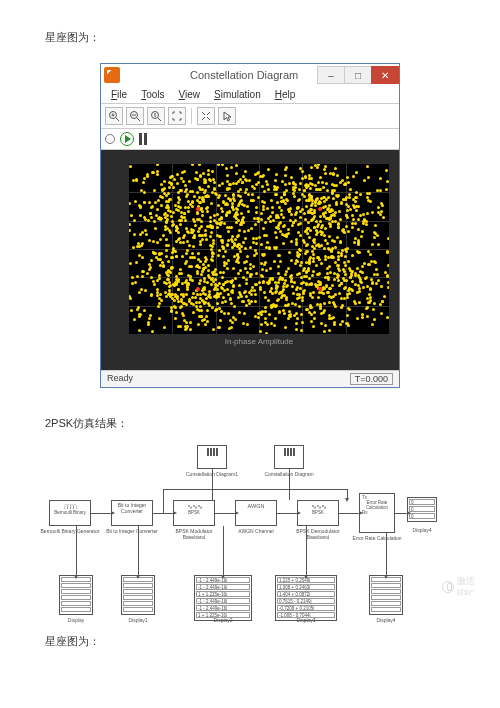 This screenshot has width=500, height=708. Describe the element at coordinates (194, 513) in the screenshot. I see `block-modulator: ∿∿∿BPSK` at that location.